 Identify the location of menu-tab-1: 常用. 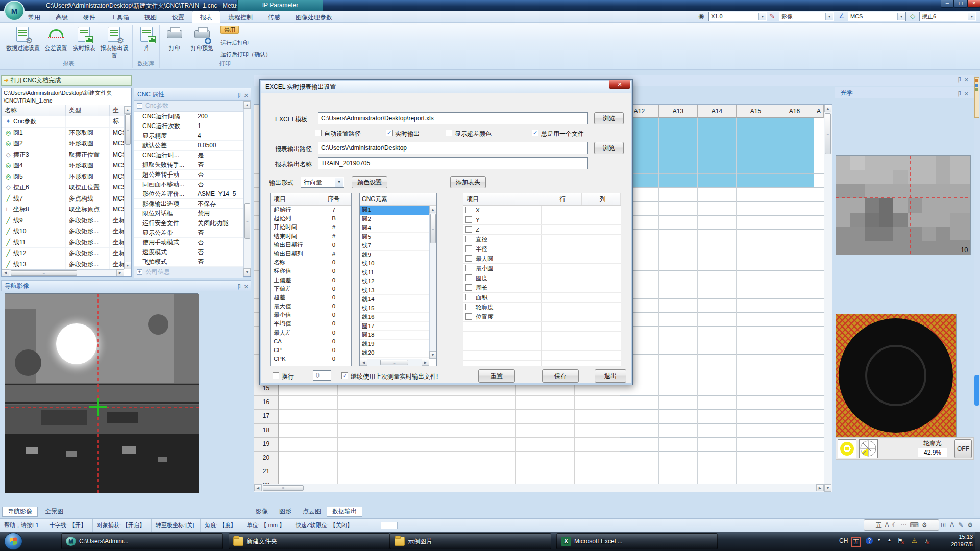
(34, 17).